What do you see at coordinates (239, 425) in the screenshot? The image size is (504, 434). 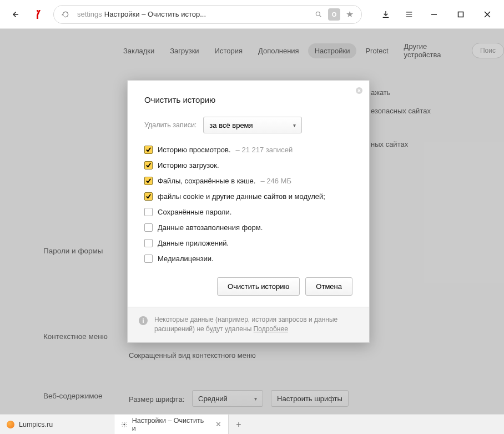 I see `new-tab-button: +` at bounding box center [239, 425].